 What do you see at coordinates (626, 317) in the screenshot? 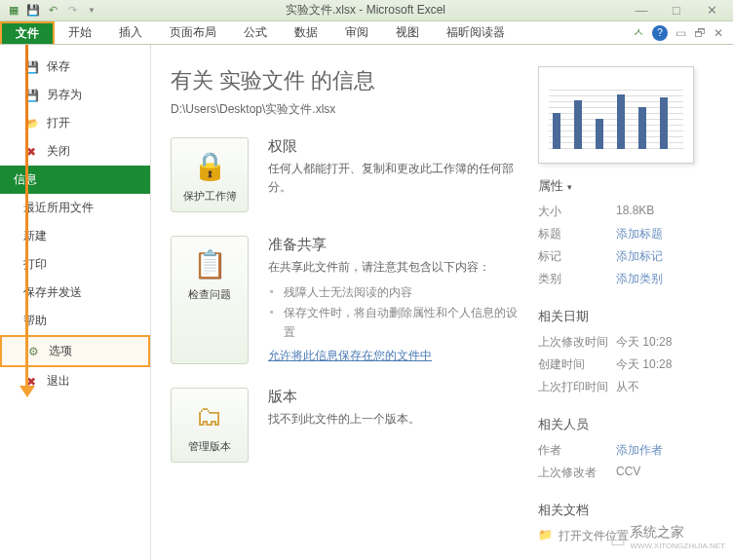
I see `related-dates-heading: 相关日期` at bounding box center [626, 317].